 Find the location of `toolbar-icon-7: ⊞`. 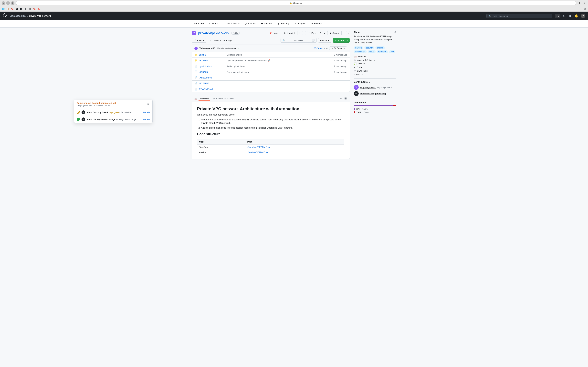

toolbar-icon-7: ⊞ is located at coordinates (30, 9).